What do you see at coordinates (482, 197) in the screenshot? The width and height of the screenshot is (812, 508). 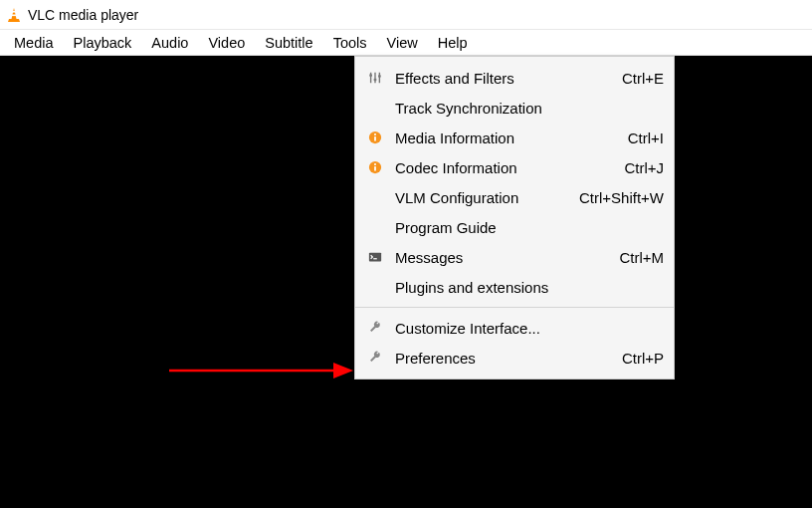 I see `menuitem-label: VLM Configuration` at bounding box center [482, 197].